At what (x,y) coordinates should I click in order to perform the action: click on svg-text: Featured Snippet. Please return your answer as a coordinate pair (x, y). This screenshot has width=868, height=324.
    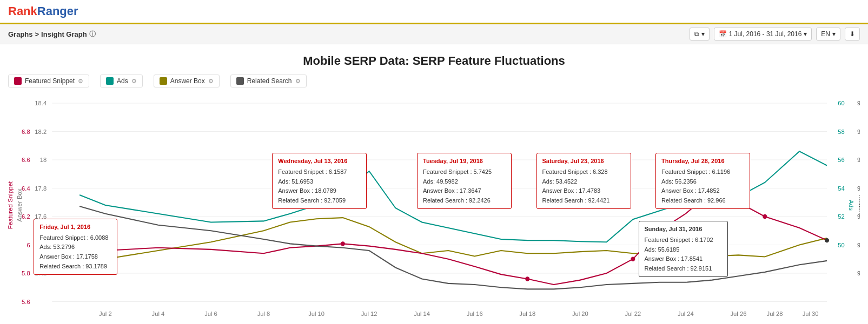
    Looking at the image, I should click on (11, 205).